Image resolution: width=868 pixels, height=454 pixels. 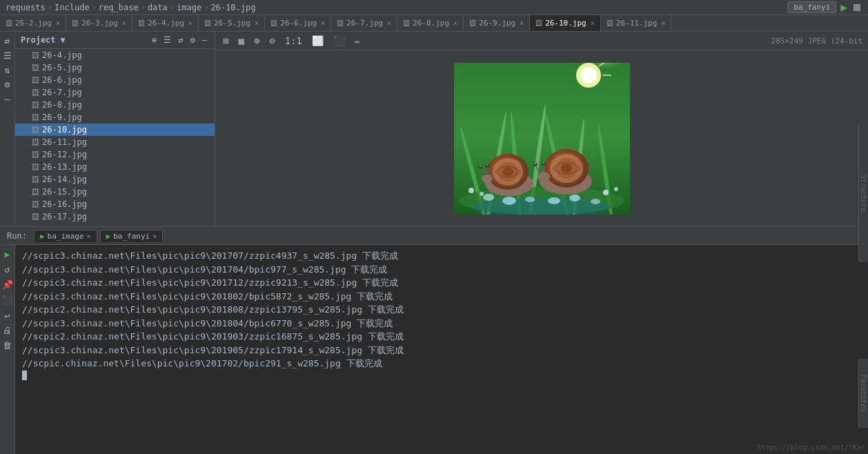 I want to click on trash-btn: 🗑, so click(x=7, y=345).